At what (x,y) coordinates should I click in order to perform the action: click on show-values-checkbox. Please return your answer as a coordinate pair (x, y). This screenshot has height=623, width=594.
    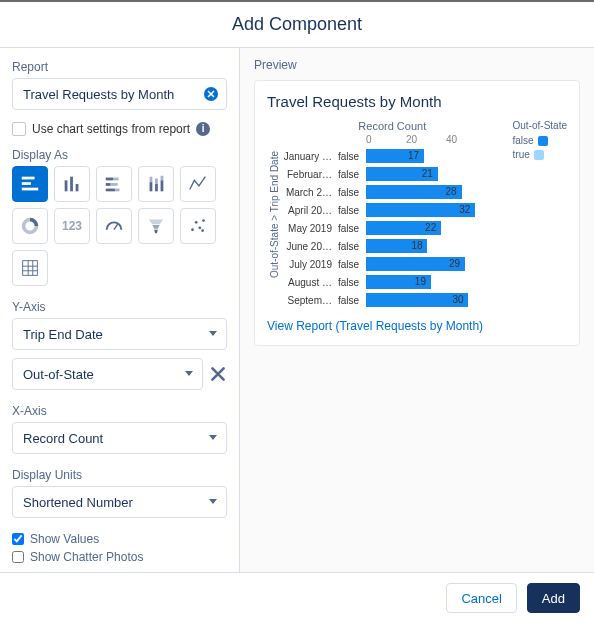
    Looking at the image, I should click on (18, 539).